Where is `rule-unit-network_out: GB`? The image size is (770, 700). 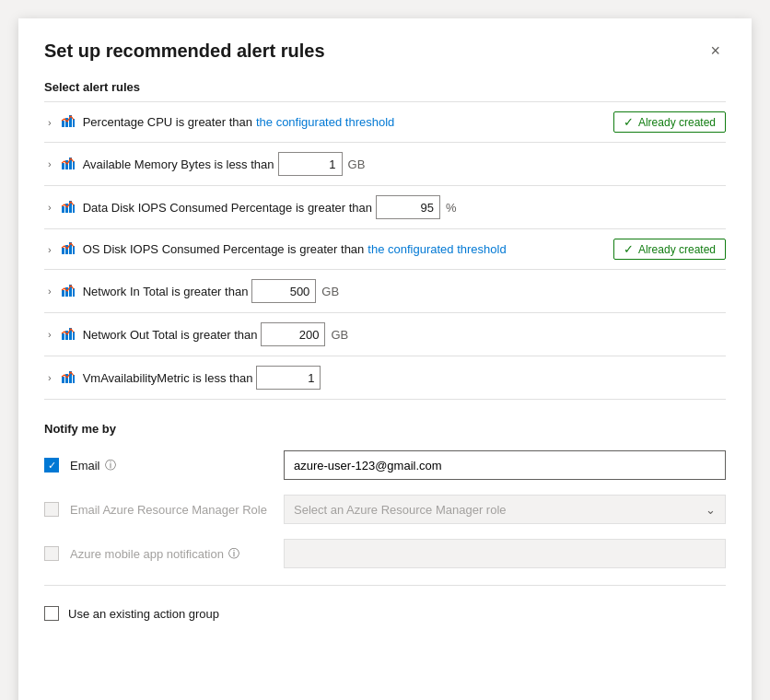 rule-unit-network_out: GB is located at coordinates (339, 335).